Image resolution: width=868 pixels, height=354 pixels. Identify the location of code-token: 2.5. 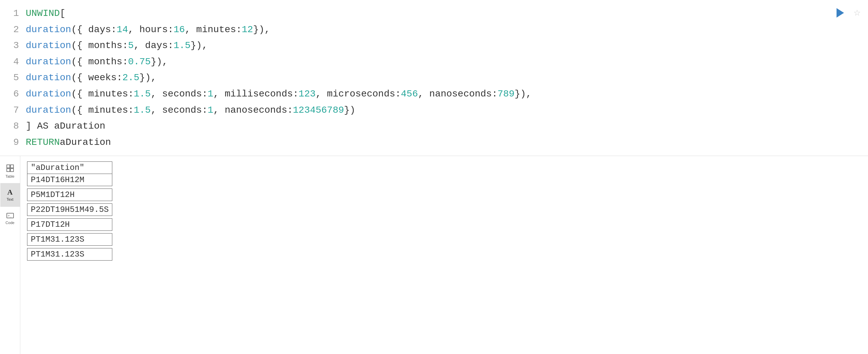
(131, 78).